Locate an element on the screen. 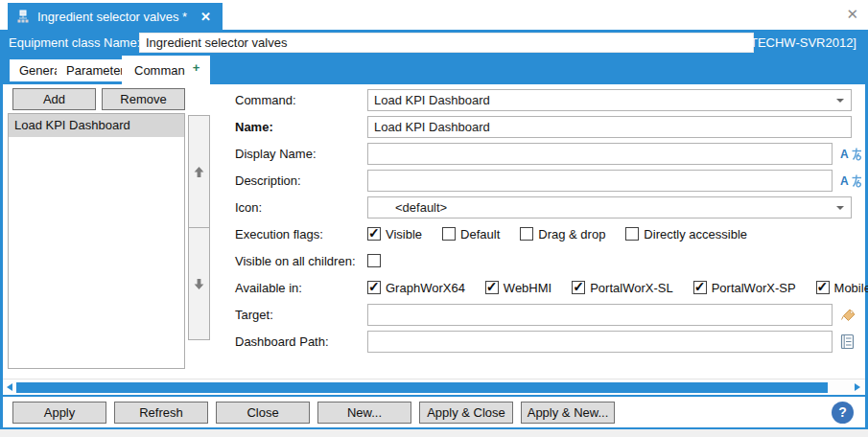 The width and height of the screenshot is (868, 437). dashboard-path-label: Dashboard Path: is located at coordinates (301, 341).